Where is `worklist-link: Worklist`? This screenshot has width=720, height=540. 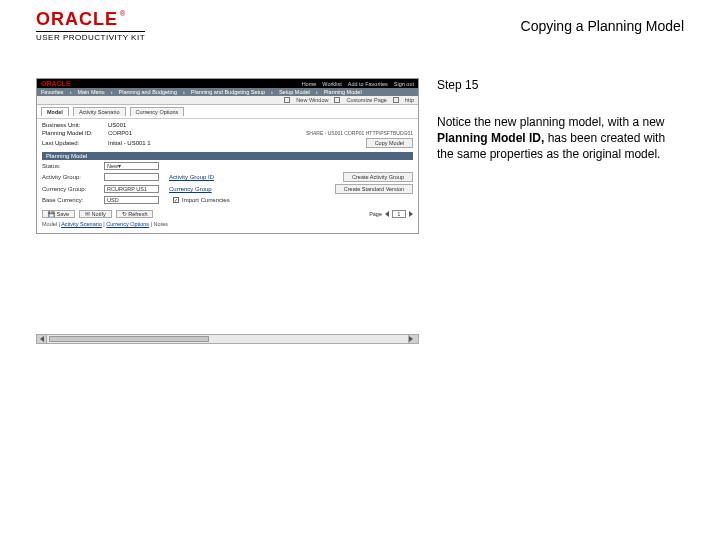 worklist-link: Worklist is located at coordinates (332, 84).